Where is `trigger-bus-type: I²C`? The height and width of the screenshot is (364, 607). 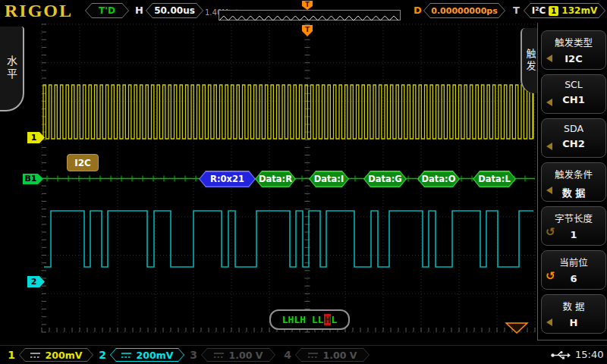
trigger-bus-type: I²C is located at coordinates (539, 11).